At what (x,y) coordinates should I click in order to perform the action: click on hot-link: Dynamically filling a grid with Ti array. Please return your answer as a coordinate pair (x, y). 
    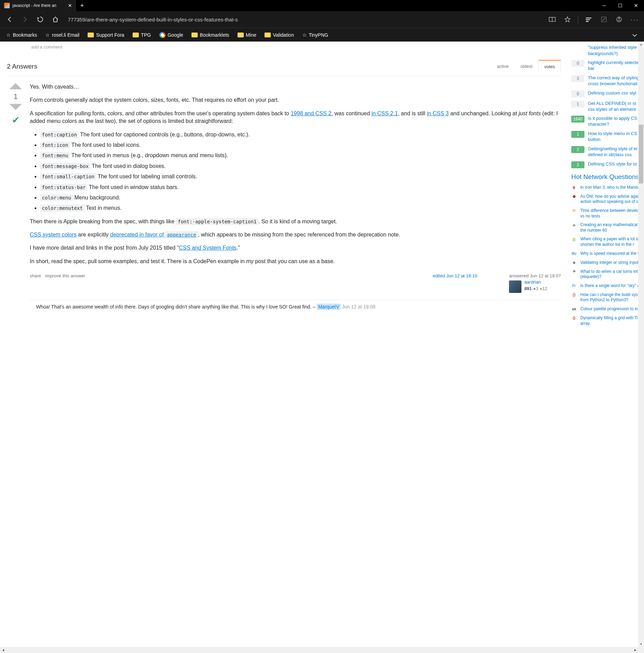
    Looking at the image, I should click on (612, 321).